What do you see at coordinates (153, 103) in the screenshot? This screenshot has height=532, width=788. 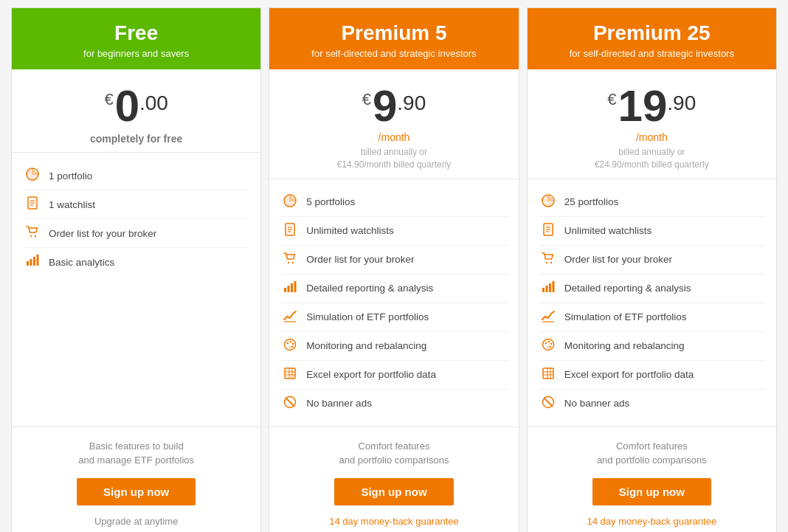 I see `decimal-free: .00` at bounding box center [153, 103].